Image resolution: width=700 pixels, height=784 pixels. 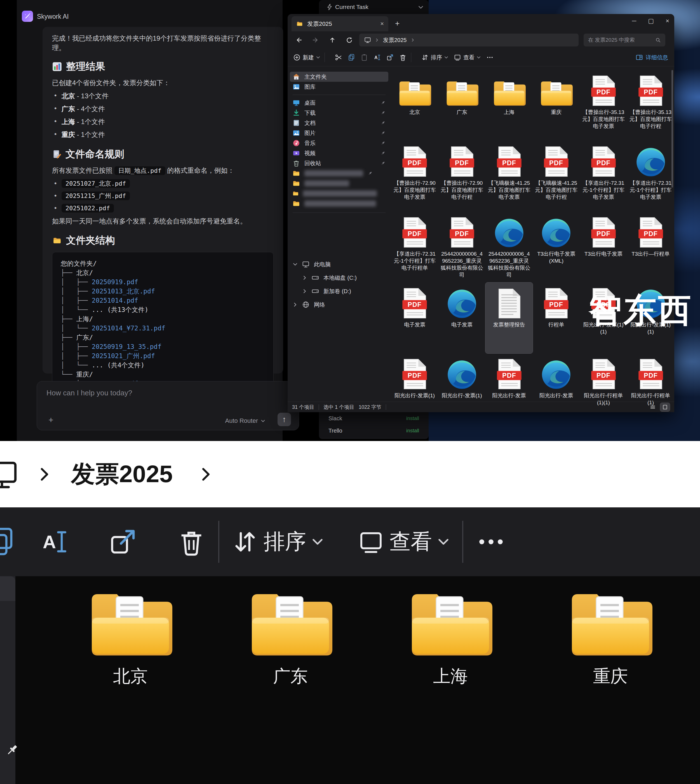 What do you see at coordinates (634, 21) in the screenshot?
I see `minimize-button: ─` at bounding box center [634, 21].